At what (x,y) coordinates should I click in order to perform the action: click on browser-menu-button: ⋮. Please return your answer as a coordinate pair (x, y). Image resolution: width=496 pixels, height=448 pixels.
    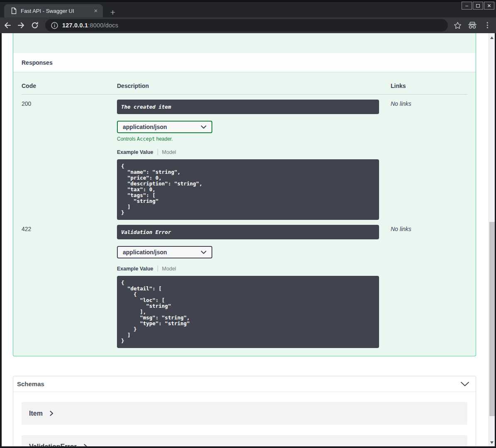
    Looking at the image, I should click on (487, 25).